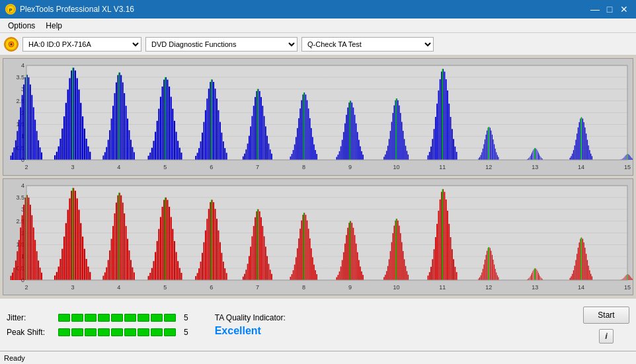  I want to click on peak-shift-row: Peak Shift: 5, so click(98, 332).